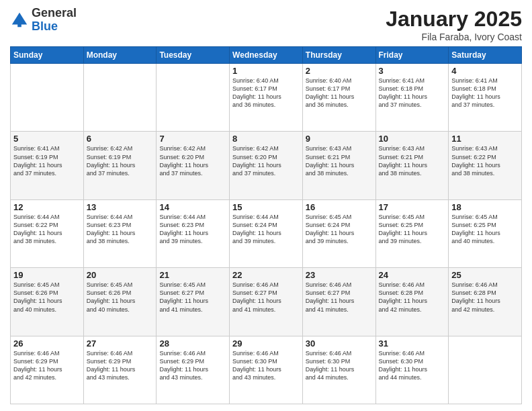 The width and height of the screenshot is (532, 411). Describe the element at coordinates (412, 275) in the screenshot. I see `day-number: 24` at that location.